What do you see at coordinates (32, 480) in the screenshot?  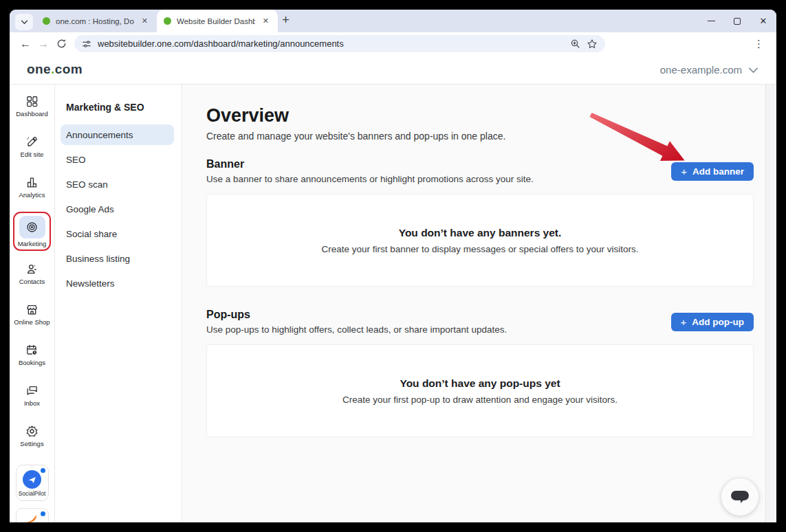 I see `socialpilot-icon` at bounding box center [32, 480].